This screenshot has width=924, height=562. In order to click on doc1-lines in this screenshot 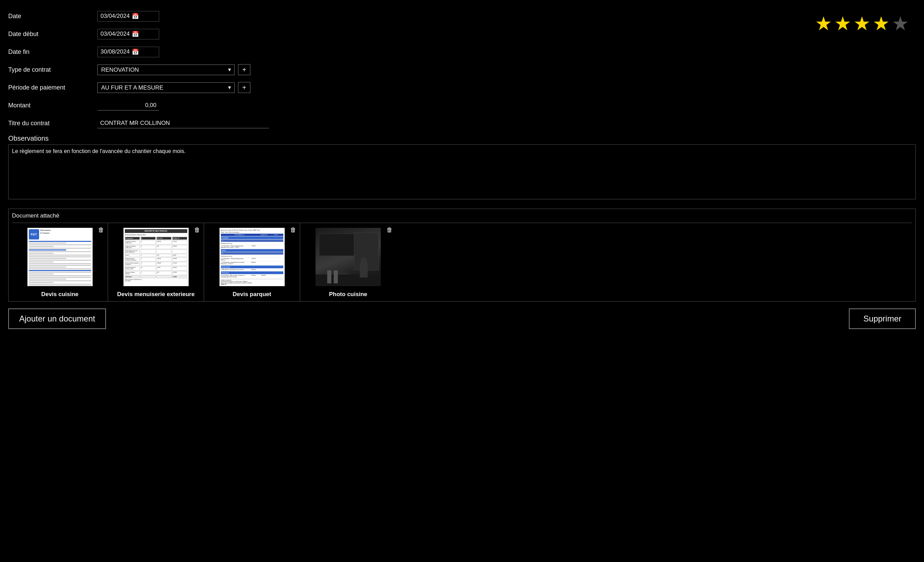, I will do `click(60, 263)`.